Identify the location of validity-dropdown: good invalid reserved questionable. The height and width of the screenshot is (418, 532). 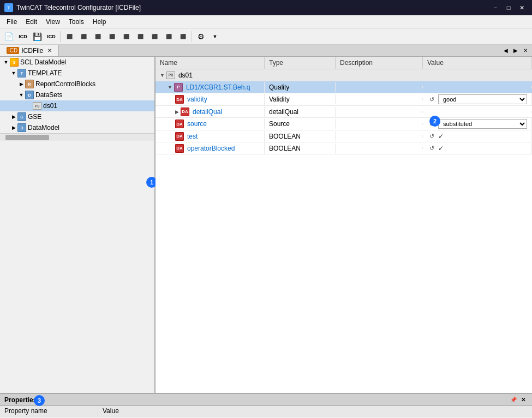
(482, 99).